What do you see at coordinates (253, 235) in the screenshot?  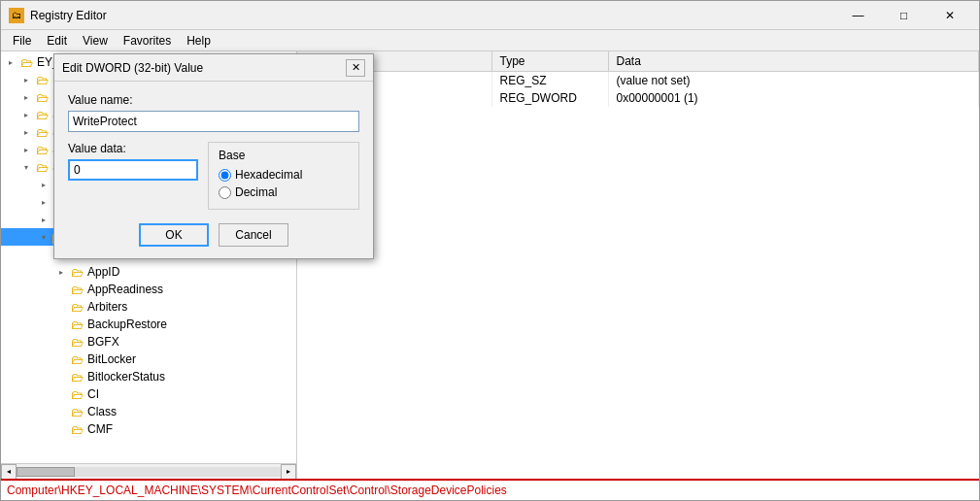 I see `cancel-button: Cancel` at bounding box center [253, 235].